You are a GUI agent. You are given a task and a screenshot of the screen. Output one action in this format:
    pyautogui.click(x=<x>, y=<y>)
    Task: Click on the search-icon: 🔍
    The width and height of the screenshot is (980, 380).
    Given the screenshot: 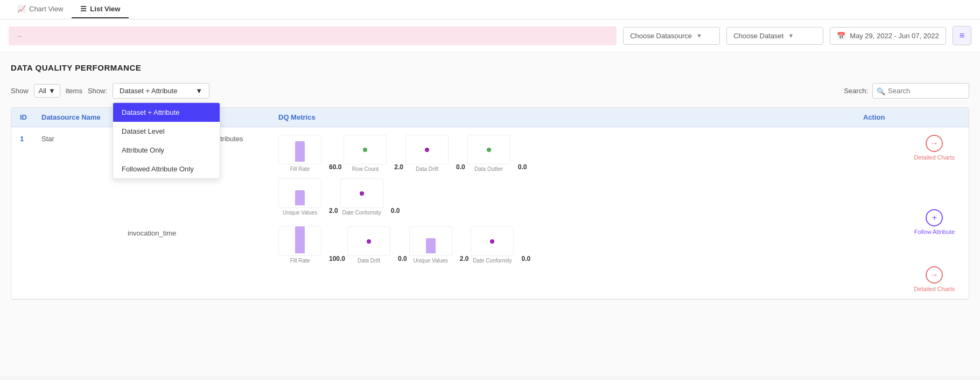 What is the action you would take?
    pyautogui.click(x=881, y=91)
    